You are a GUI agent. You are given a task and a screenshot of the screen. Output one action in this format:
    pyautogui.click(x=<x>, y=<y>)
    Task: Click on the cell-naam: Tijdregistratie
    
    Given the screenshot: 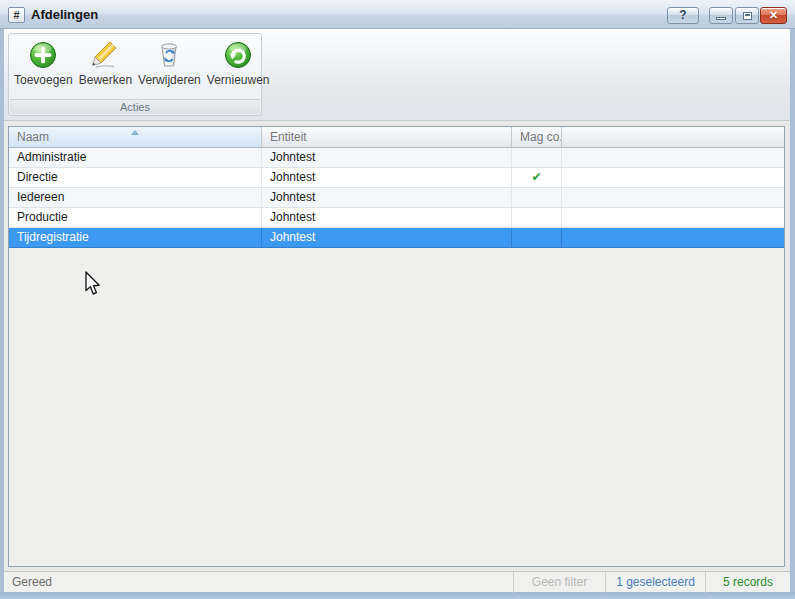 What is the action you would take?
    pyautogui.click(x=136, y=238)
    